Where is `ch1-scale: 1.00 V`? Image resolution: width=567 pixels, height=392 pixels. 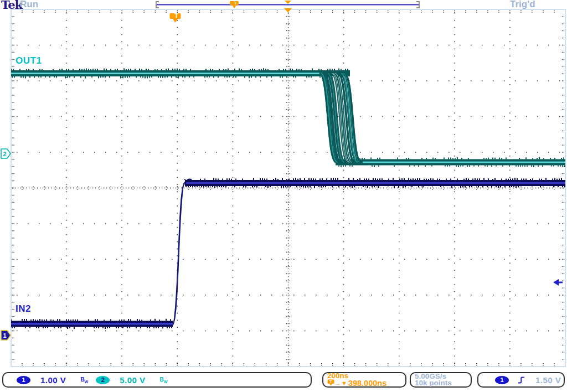 ch1-scale: 1.00 V is located at coordinates (53, 380).